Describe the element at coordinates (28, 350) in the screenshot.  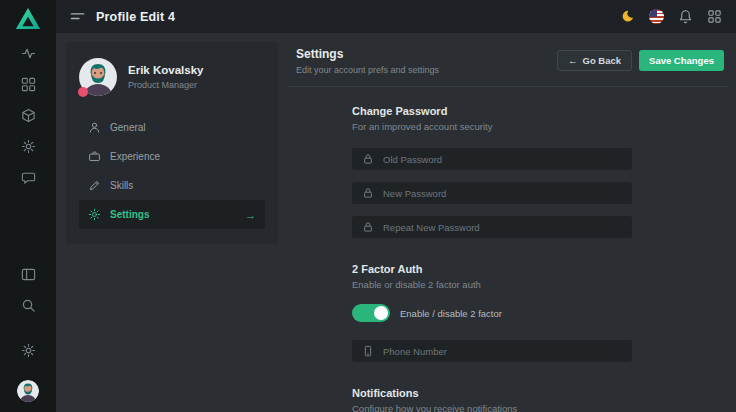
I see `settings-gear-icon` at that location.